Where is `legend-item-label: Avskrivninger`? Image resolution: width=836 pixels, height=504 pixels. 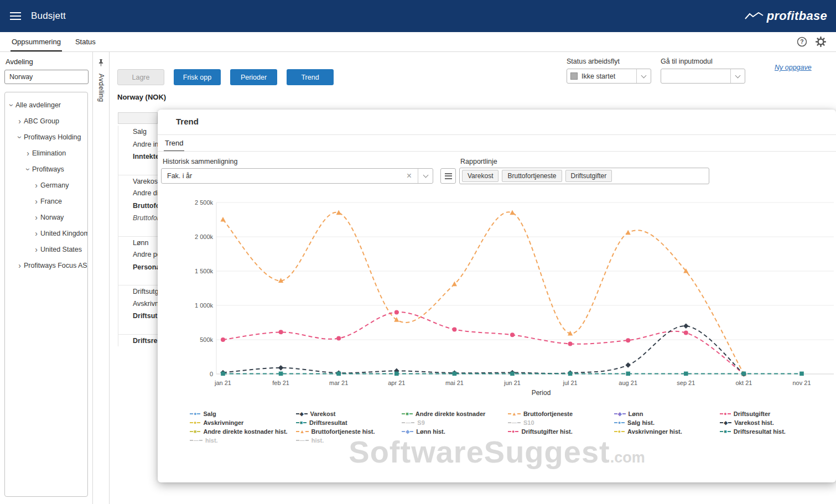 legend-item-label: Avskrivninger is located at coordinates (224, 423).